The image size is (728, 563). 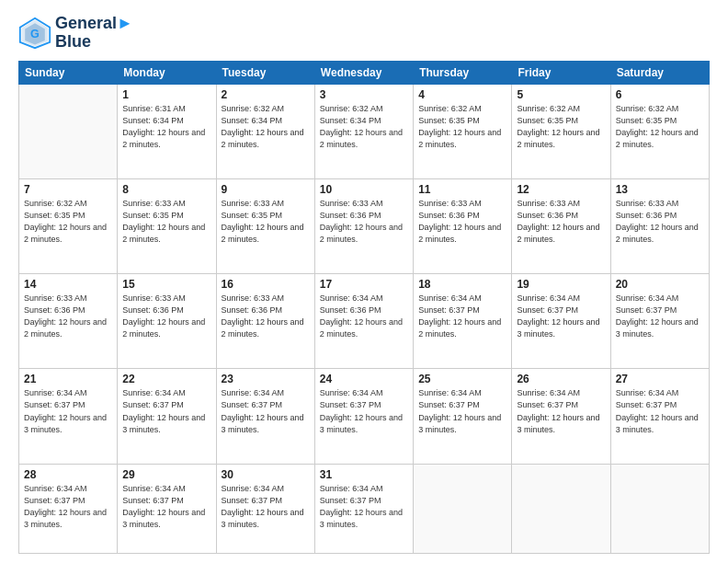 What do you see at coordinates (167, 416) in the screenshot?
I see `calendar-cell: 22Sunrise: 6:34 AMSunset: 6:37 PMDayligh…` at bounding box center [167, 416].